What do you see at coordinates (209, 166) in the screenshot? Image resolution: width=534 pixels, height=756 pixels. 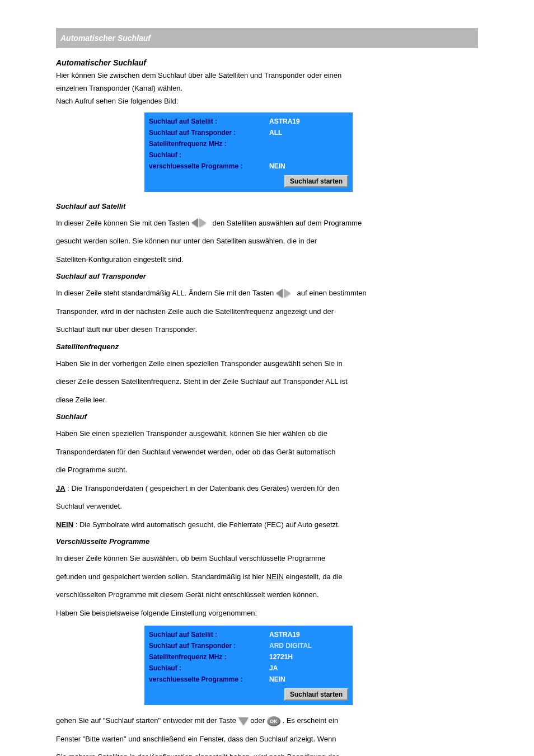 I see `panel1-label-encrypted: verschluesselte Programme :` at bounding box center [209, 166].